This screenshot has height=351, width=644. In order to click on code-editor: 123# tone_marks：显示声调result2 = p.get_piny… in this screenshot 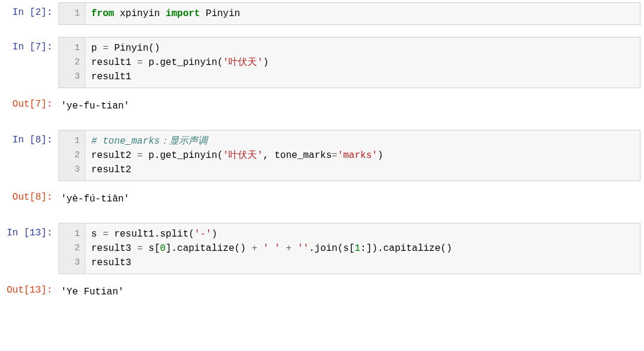, I will do `click(349, 156)`.